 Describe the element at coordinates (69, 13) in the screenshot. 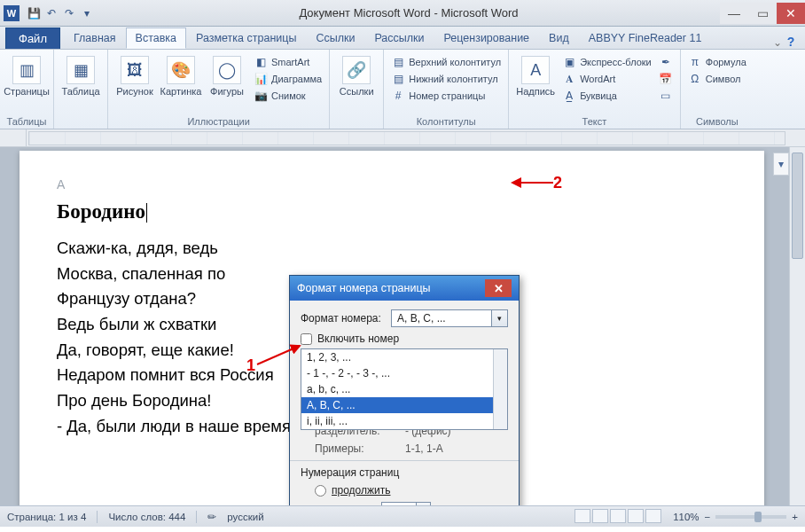

I see `redo-icon: ↷` at that location.